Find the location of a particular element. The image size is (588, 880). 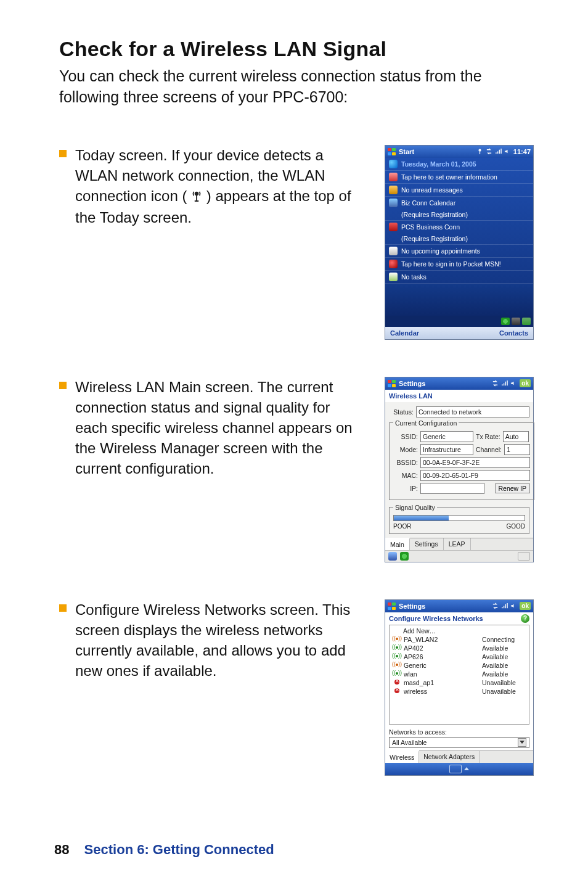

network-row: GenericAvailable is located at coordinates (459, 665).